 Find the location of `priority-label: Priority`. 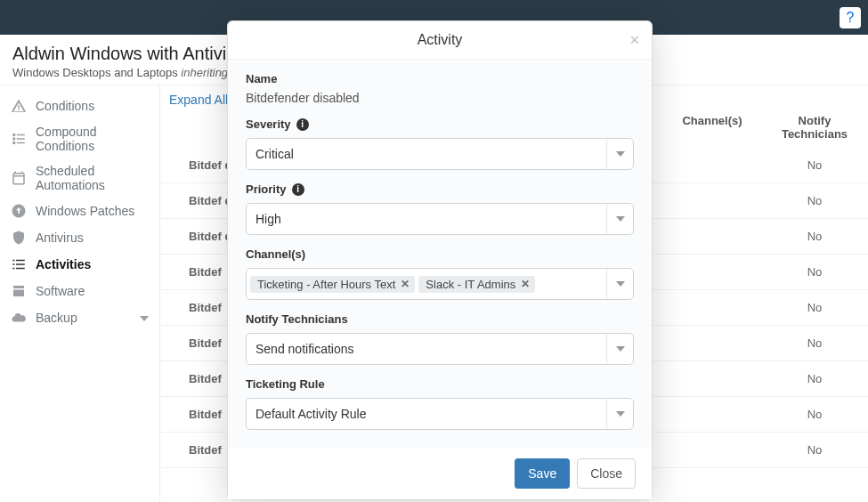

priority-label: Priority is located at coordinates (266, 189).